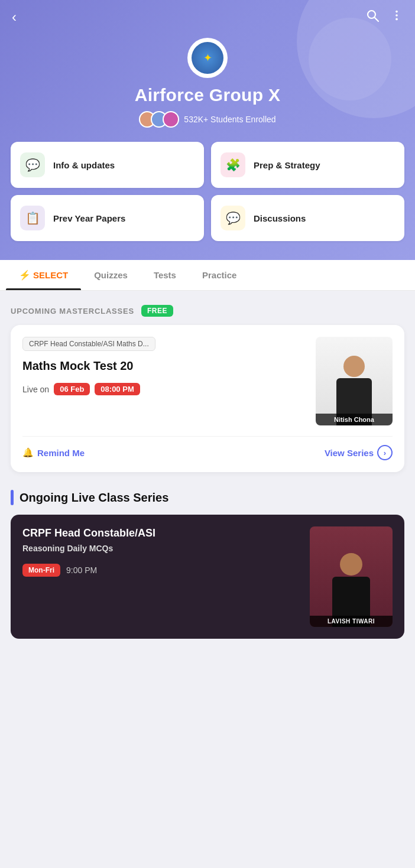 The image size is (415, 868). Describe the element at coordinates (354, 420) in the screenshot. I see `instructor-name: Nitish Chona` at that location.